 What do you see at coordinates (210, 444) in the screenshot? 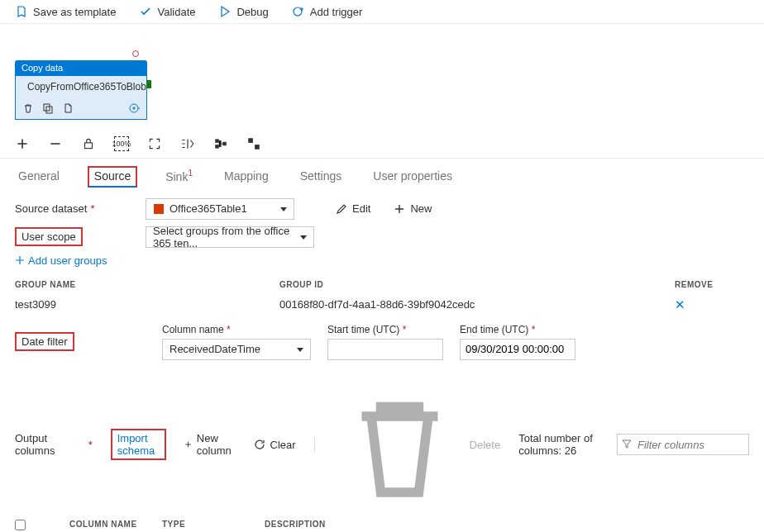
I see `new-column-button: New column` at bounding box center [210, 444].